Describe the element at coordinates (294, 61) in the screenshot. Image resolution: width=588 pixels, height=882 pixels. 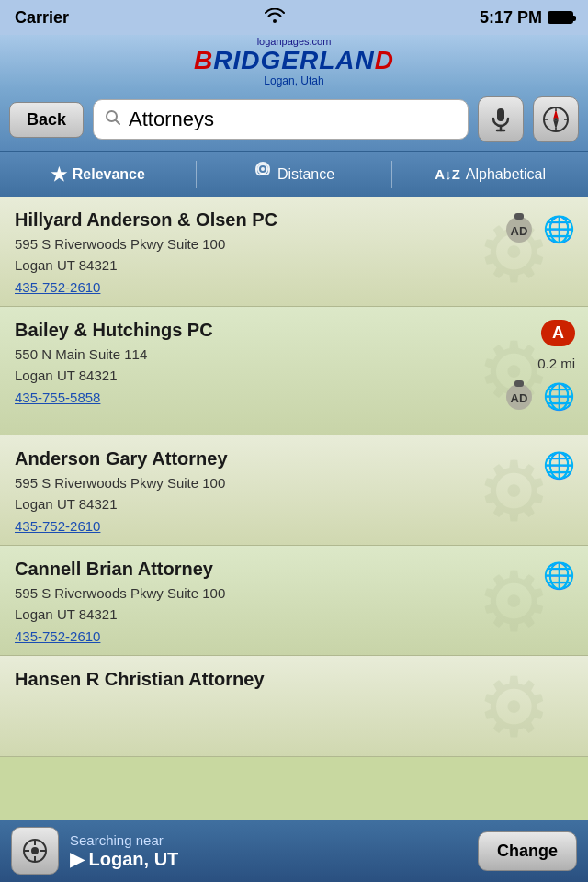
I see `logo-brand: BRIDGERLAND` at that location.